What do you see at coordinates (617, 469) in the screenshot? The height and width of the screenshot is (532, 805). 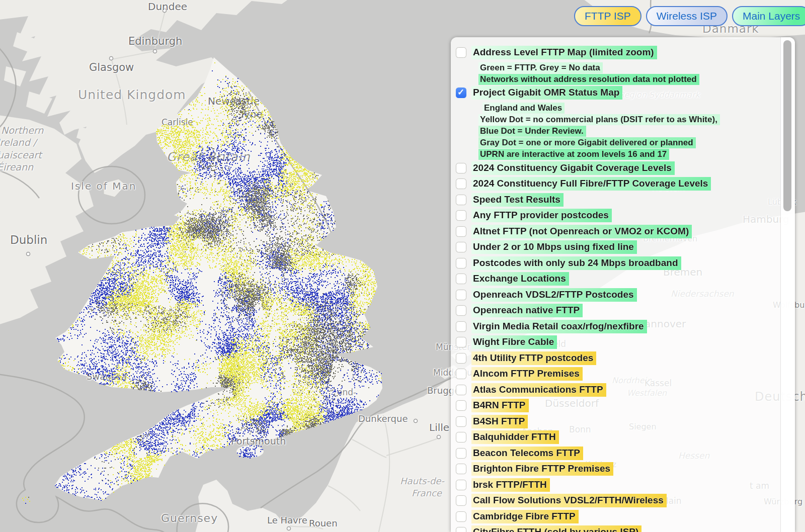 I see `layer-row: Brighton Fibre FTTP Premises` at bounding box center [617, 469].